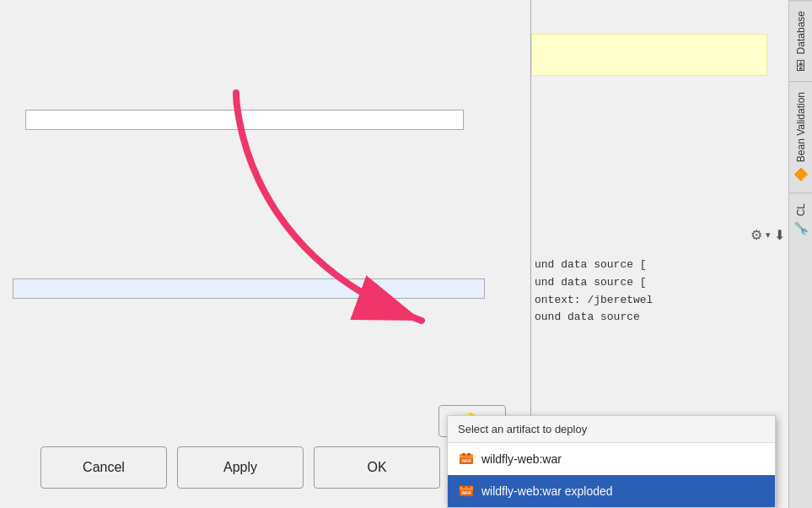 The width and height of the screenshot is (812, 508). Describe the element at coordinates (801, 209) in the screenshot. I see `cl-tab-label: CL` at that location.